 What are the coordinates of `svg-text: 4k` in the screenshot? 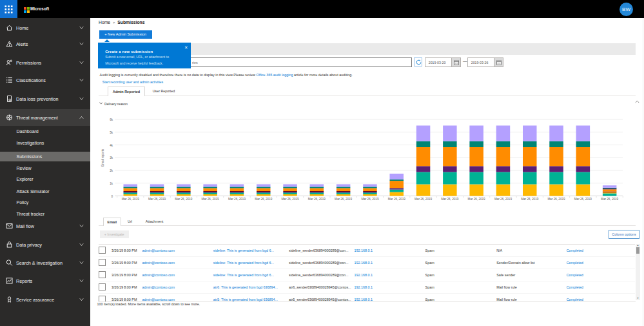 It's located at (112, 146).